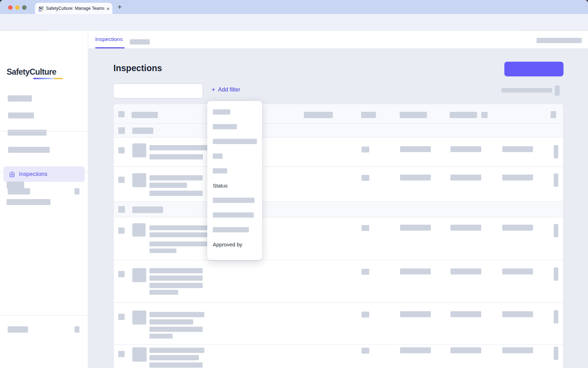 Image resolution: width=588 pixels, height=368 pixels. Describe the element at coordinates (44, 199) in the screenshot. I see `app-sidebar: SafetyCulture Inspections ⚙ Acme Inc. Pe…` at that location.